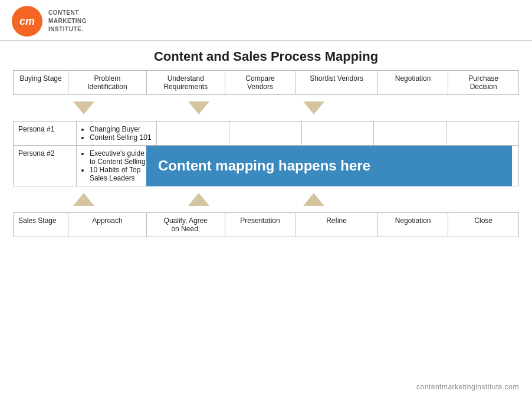 The height and width of the screenshot is (397, 532). What do you see at coordinates (107, 225) in the screenshot?
I see `approach-header: Approach` at bounding box center [107, 225].